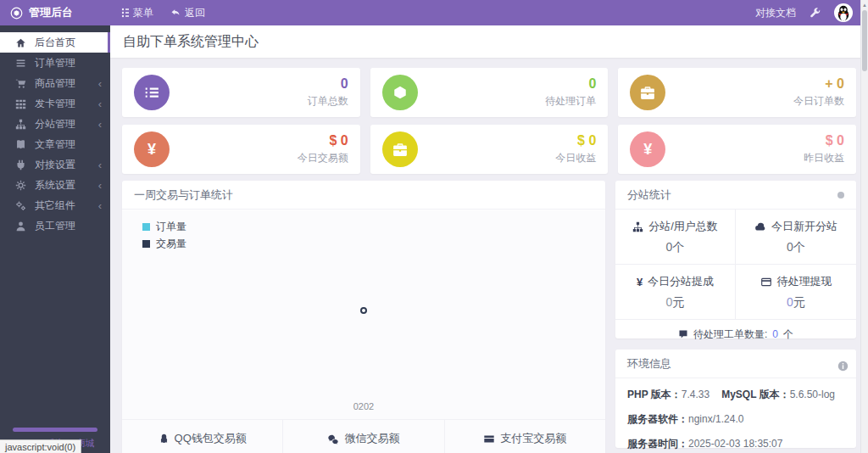 Image resolution: width=868 pixels, height=453 pixels. Describe the element at coordinates (55, 131) in the screenshot. I see `sidebar-nav: 后台首页 订单管理 商品管理 ‹ 发卡管理 ‹ 分站管理` at that location.